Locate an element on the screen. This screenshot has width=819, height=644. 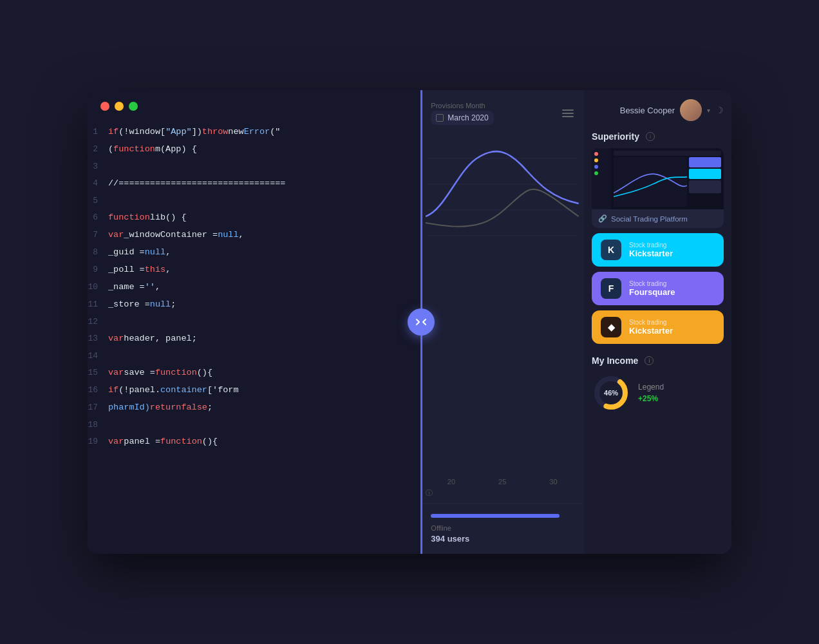
code-token: pharmId) is located at coordinates (129, 408).